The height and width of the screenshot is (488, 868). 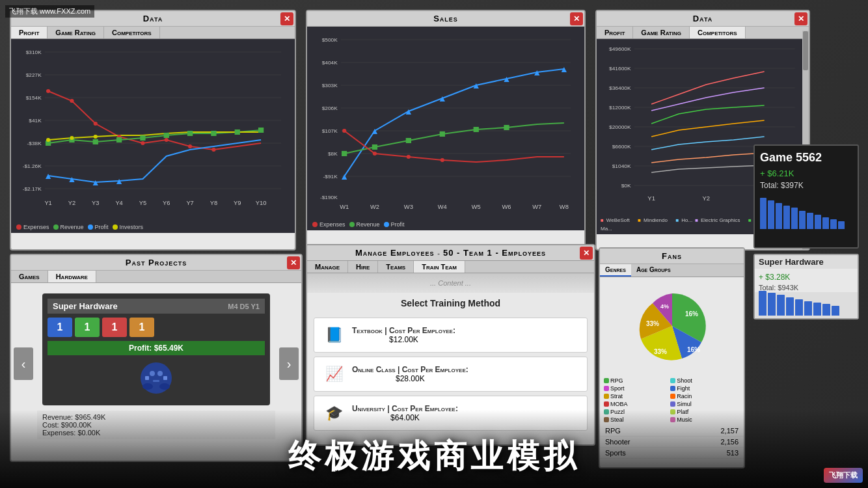 I want to click on training-online: 📈 Online Class | Cost Per Employee: $28.…, so click(x=450, y=374).